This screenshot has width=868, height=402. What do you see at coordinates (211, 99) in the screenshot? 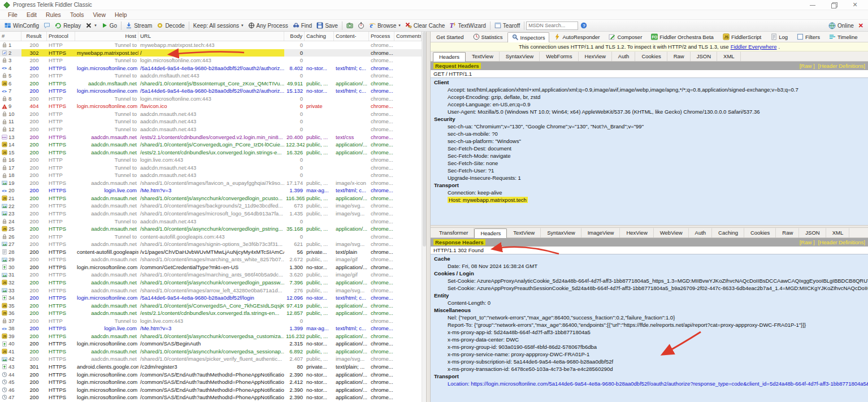
I see `session-row: 8200HTTPTunnel tologin.microsoftonline.c…` at bounding box center [211, 99].